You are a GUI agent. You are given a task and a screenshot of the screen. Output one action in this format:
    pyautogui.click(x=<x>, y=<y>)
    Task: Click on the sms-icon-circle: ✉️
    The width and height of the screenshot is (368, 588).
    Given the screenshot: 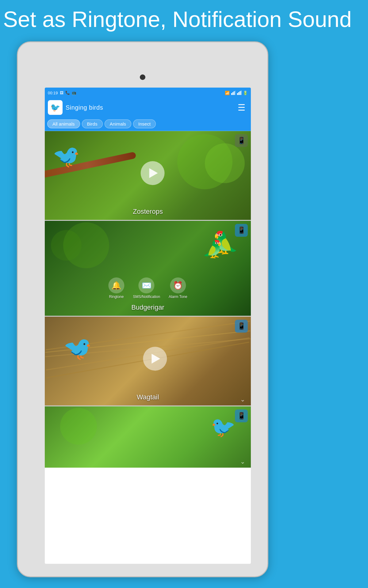 What is the action you would take?
    pyautogui.click(x=147, y=285)
    